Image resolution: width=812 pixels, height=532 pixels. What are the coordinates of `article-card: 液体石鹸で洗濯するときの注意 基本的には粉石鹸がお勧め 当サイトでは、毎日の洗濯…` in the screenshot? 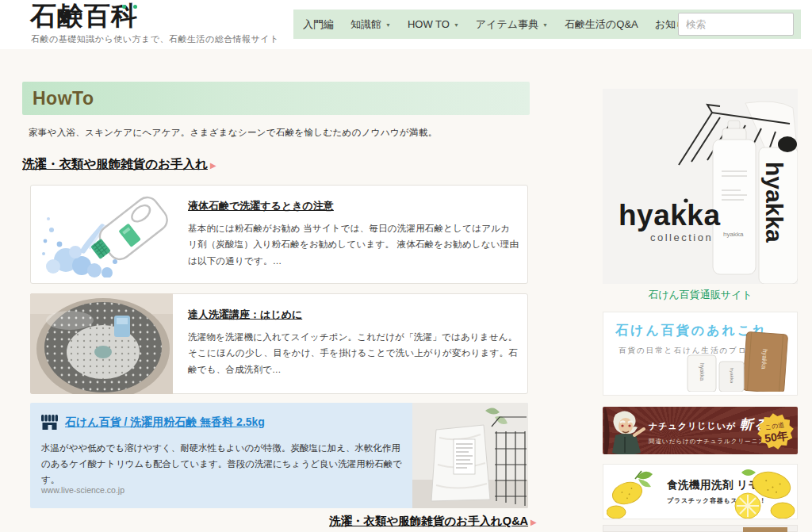 It's located at (279, 235).